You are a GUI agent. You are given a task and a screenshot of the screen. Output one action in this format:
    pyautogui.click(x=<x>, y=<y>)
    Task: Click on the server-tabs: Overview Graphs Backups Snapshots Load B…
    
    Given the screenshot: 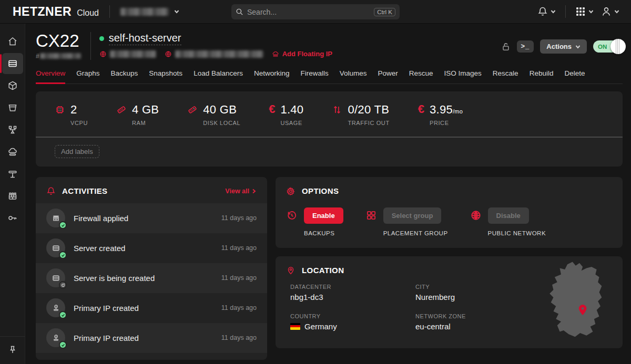 What is the action you would take?
    pyautogui.click(x=329, y=77)
    